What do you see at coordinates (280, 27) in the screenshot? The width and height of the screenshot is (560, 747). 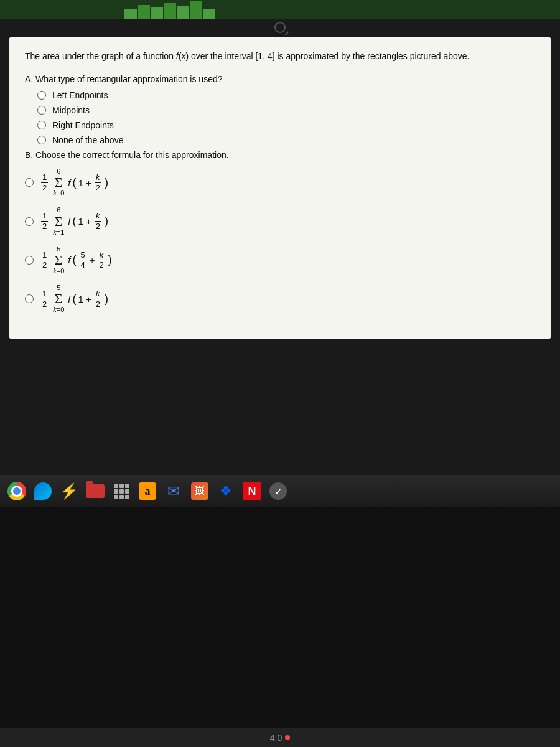 I see `search-icon` at bounding box center [280, 27].